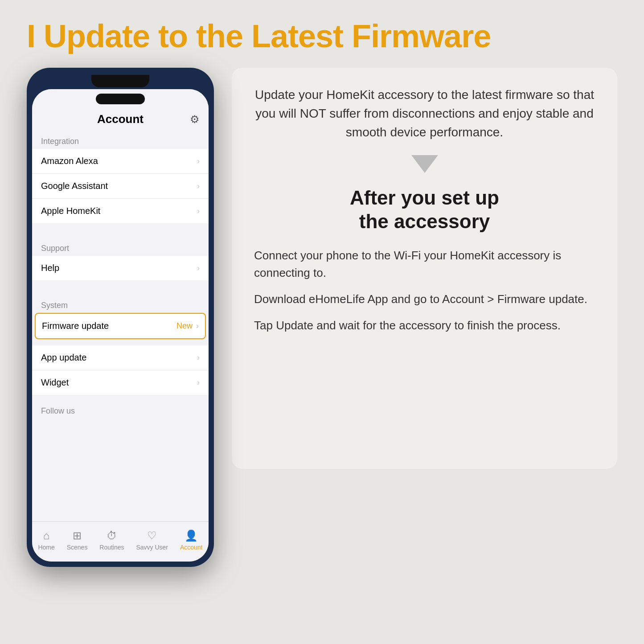  I want to click on nav-scenes: ⊞ Scenes, so click(78, 540).